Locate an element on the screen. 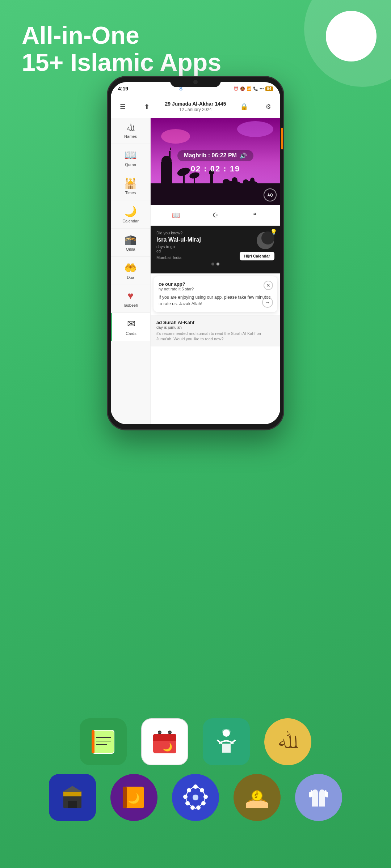 This screenshot has height=868, width=391. tasbeeh-app-icon is located at coordinates (196, 797).